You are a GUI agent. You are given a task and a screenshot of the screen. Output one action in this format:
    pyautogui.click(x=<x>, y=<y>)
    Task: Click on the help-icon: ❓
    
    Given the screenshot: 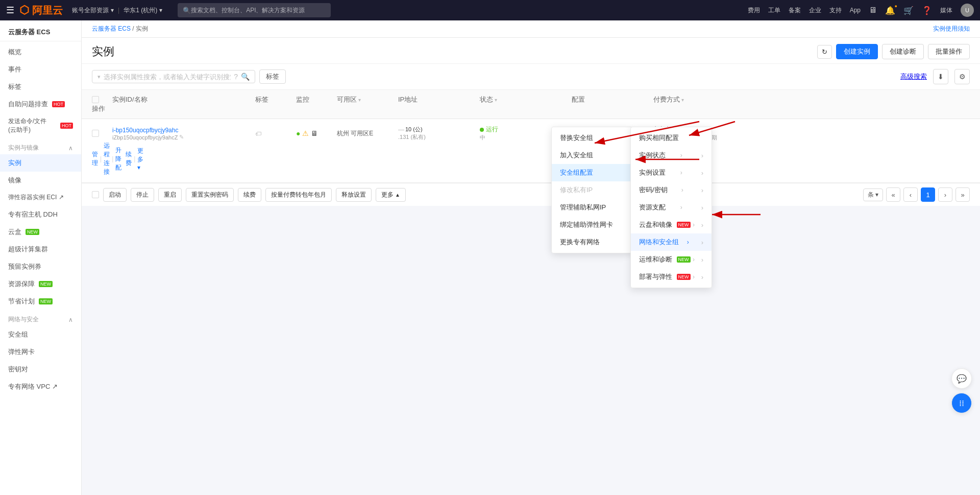 What is the action you would take?
    pyautogui.click(x=927, y=10)
    